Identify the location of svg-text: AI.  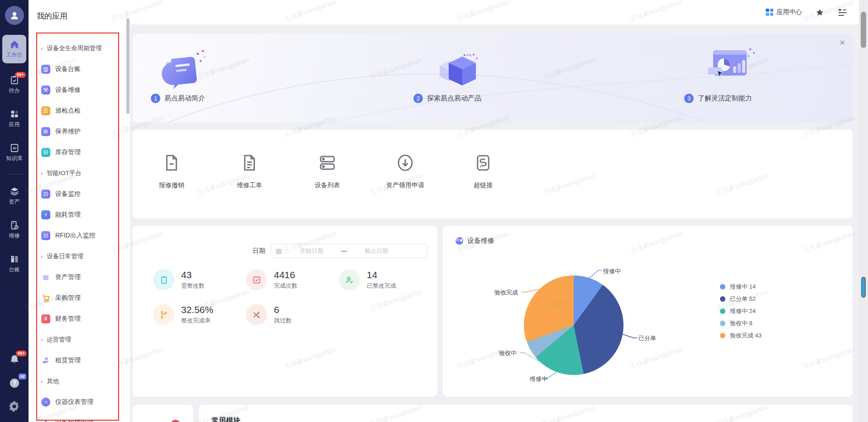
(14, 148).